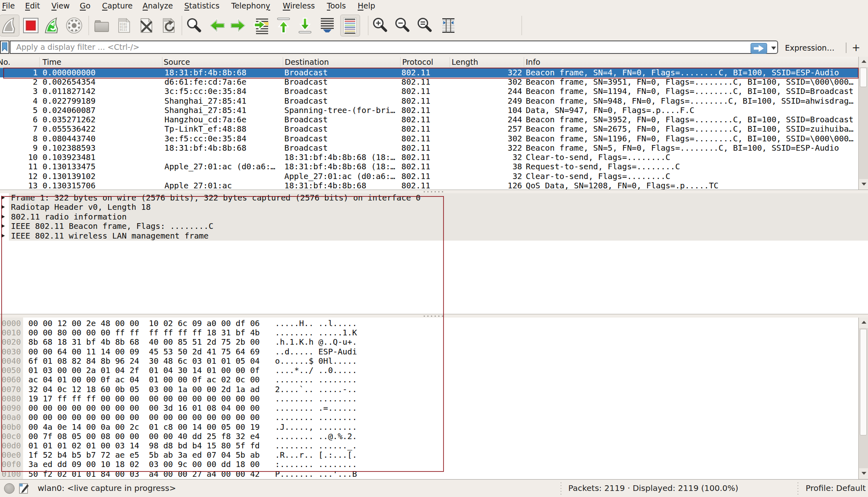 This screenshot has width=868, height=497. I want to click on packet-row-5: 50.024060087Shanghai_27:85:41Spanning-tr…, so click(429, 110).